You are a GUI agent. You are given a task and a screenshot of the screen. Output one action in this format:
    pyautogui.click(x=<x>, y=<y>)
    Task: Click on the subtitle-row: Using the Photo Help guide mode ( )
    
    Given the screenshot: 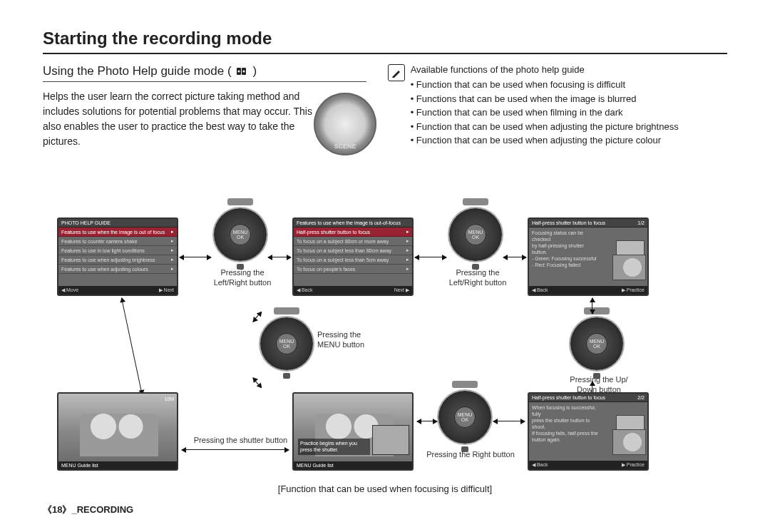 What is the action you would take?
    pyautogui.click(x=205, y=73)
    